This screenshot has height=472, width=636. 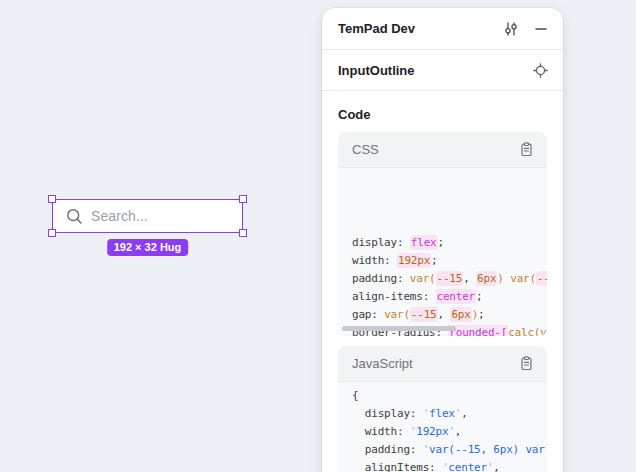 I want to click on js-card-header: JavaScript, so click(x=442, y=364).